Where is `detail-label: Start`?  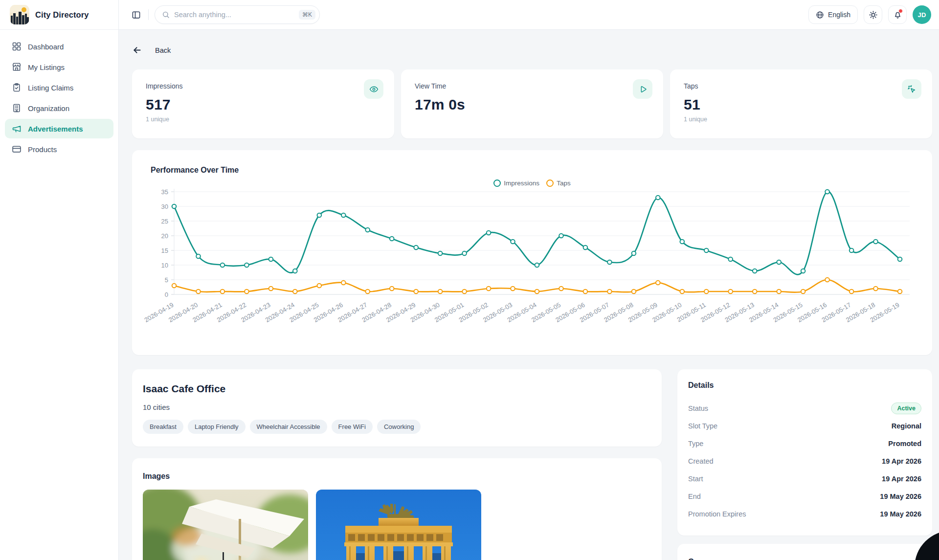
detail-label: Start is located at coordinates (695, 479).